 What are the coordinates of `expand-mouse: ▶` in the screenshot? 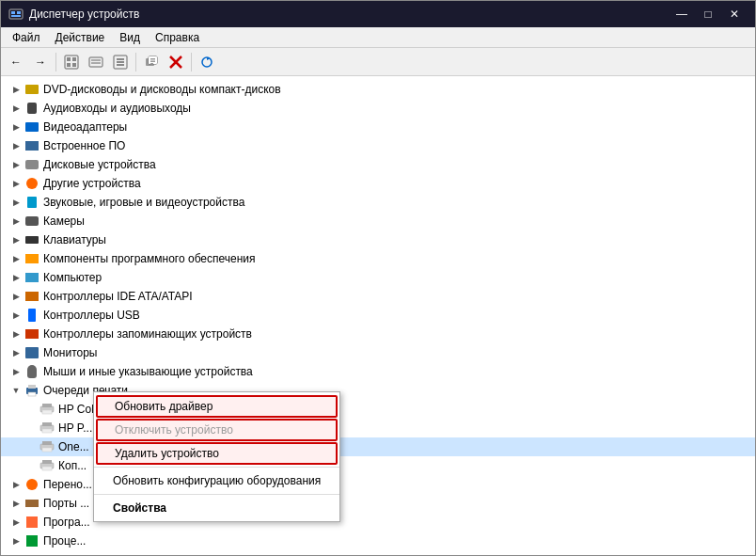 It's located at (16, 372).